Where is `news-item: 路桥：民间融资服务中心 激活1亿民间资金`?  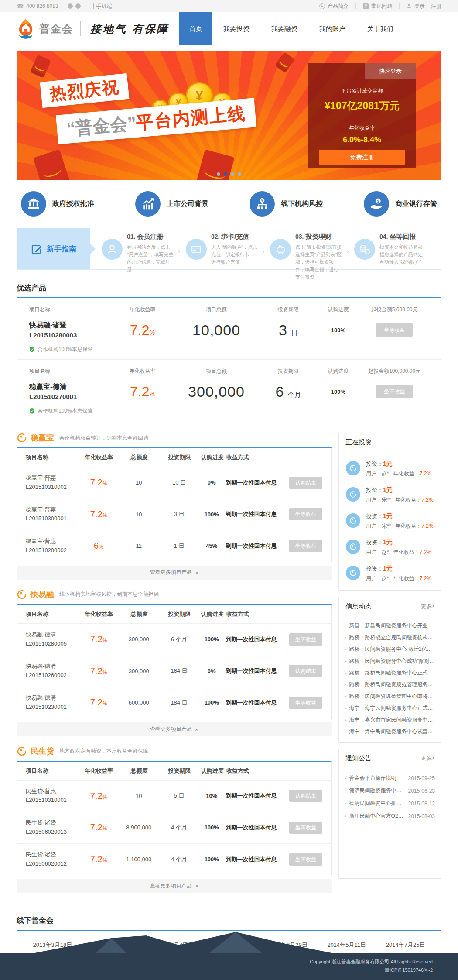 news-item: 路桥：民间融资服务中心 激活1亿民间资金 is located at coordinates (390, 650).